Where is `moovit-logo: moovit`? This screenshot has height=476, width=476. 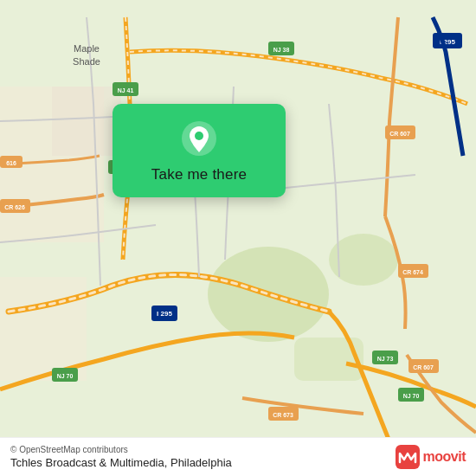
moovit-logo: moovit is located at coordinates (431, 457).